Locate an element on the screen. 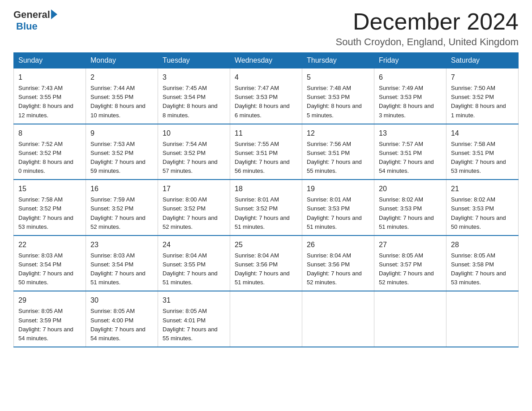 Image resolution: width=532 pixels, height=411 pixels. calendar-cell: 11Sunrise: 7:55 AMSunset: 3:51 PMDayligh… is located at coordinates (266, 152).